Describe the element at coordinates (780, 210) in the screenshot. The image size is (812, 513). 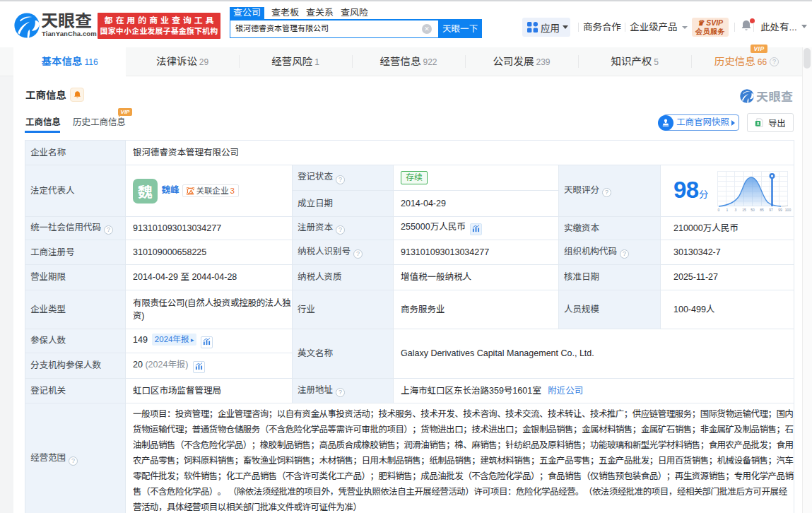
I see `svg-text: 99` at that location.